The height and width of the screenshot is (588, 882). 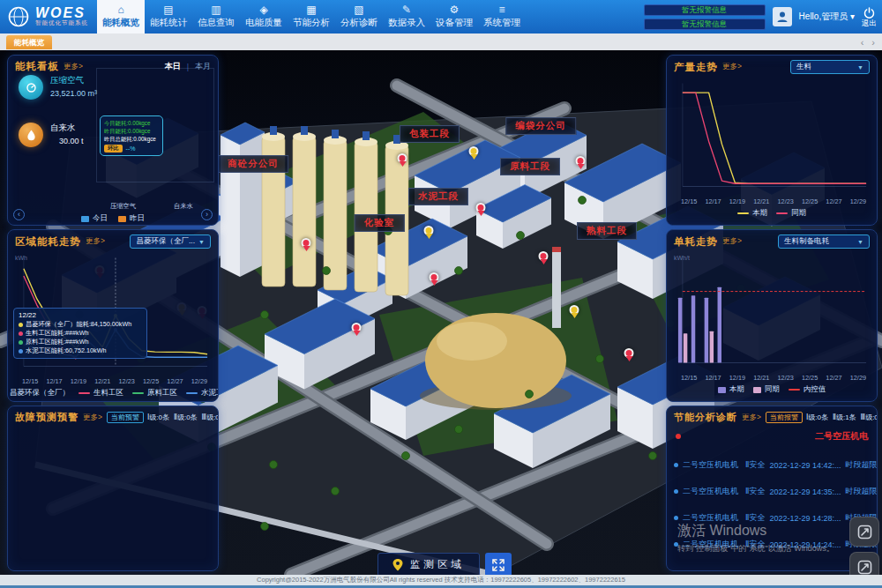 I want to click on kpi-tap-water: 自来水 30.00 t, so click(x=51, y=135).